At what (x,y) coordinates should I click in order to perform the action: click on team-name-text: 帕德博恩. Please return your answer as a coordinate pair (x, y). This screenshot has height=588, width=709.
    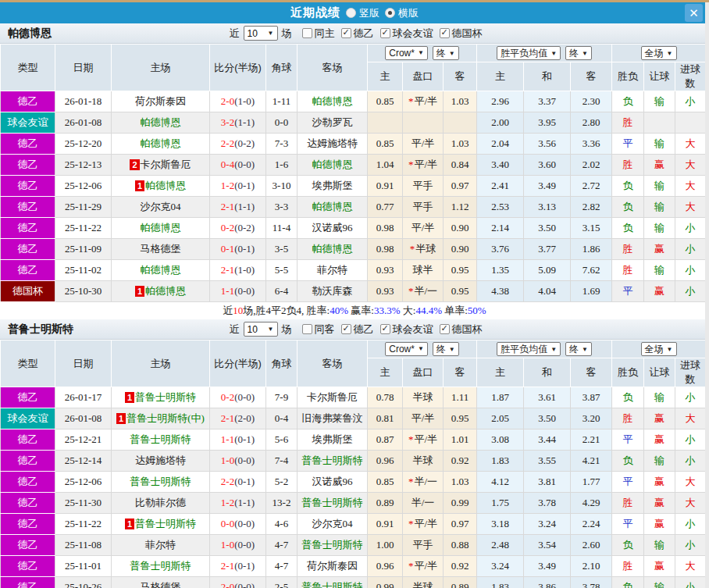
    Looking at the image, I should click on (161, 144).